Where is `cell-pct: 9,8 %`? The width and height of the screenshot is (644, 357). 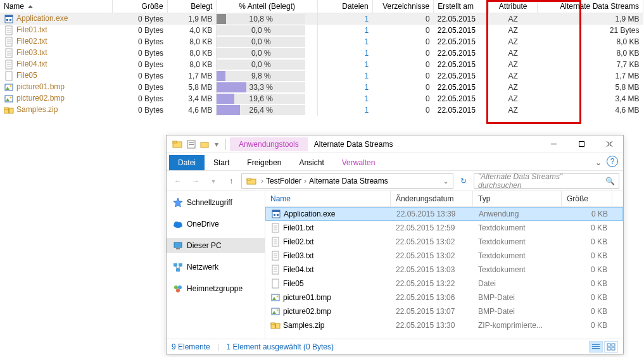 cell-pct: 9,8 % is located at coordinates (267, 76).